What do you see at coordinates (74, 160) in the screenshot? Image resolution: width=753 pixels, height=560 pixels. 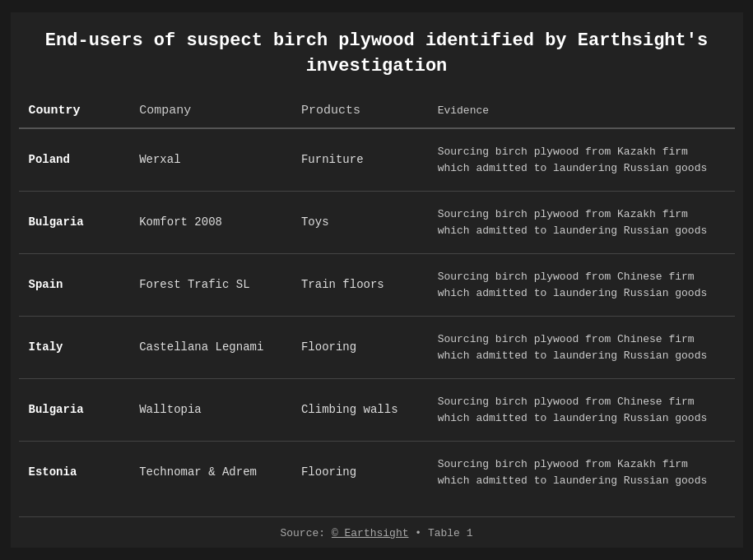 I see `cell-country: Poland` at bounding box center [74, 160].